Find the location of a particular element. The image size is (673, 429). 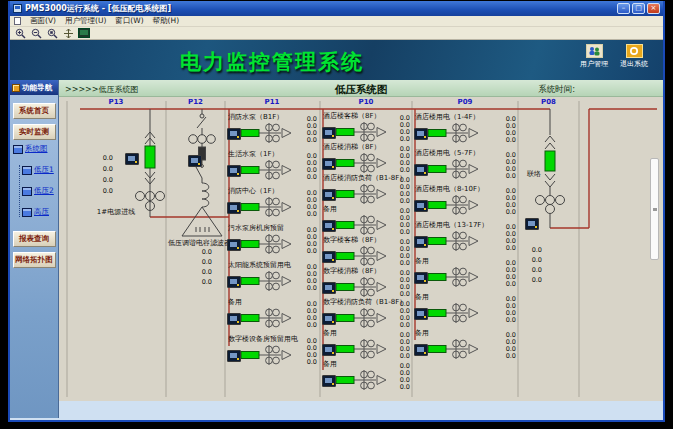

zoom-in-icon is located at coordinates (20, 34).